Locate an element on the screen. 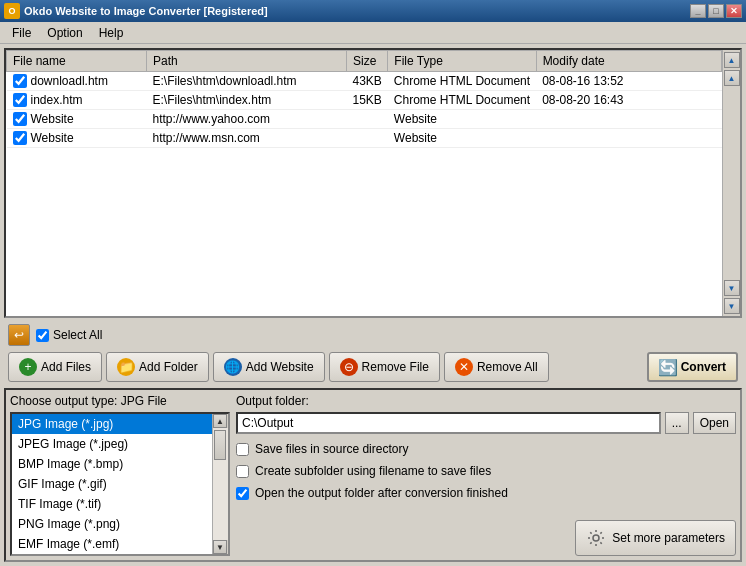 This screenshot has height=566, width=746. filename-3: Website is located at coordinates (52, 138).